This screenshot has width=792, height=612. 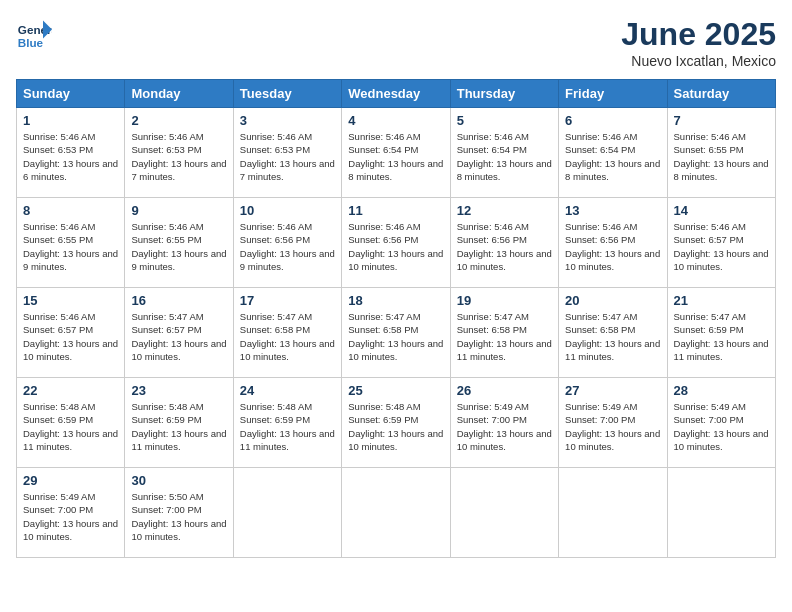 What do you see at coordinates (287, 423) in the screenshot?
I see `table-row: 24 Sunrise: 5:48 AMSunset: 6:59 PMDaylig…` at bounding box center [287, 423].